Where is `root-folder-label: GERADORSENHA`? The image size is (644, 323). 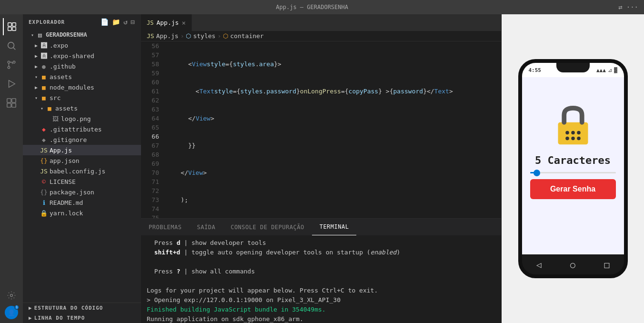 root-folder-label: GERADORSENHA is located at coordinates (67, 35).